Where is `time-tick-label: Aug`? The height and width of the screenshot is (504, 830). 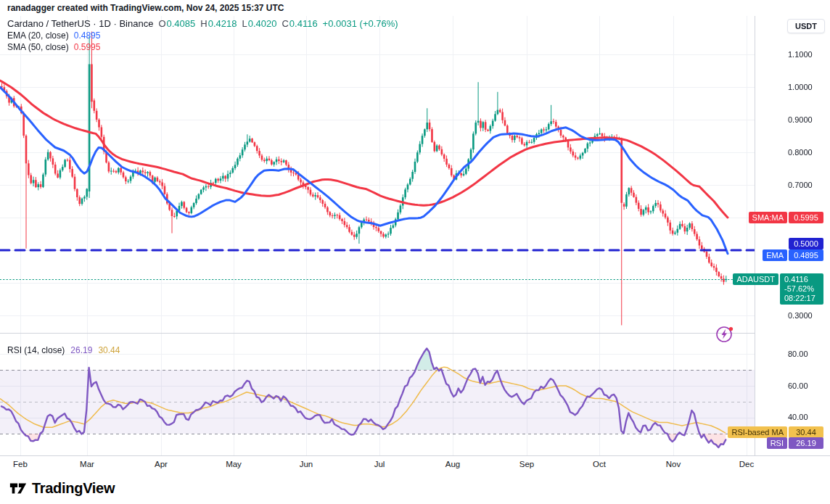 time-tick-label: Aug is located at coordinates (453, 464).